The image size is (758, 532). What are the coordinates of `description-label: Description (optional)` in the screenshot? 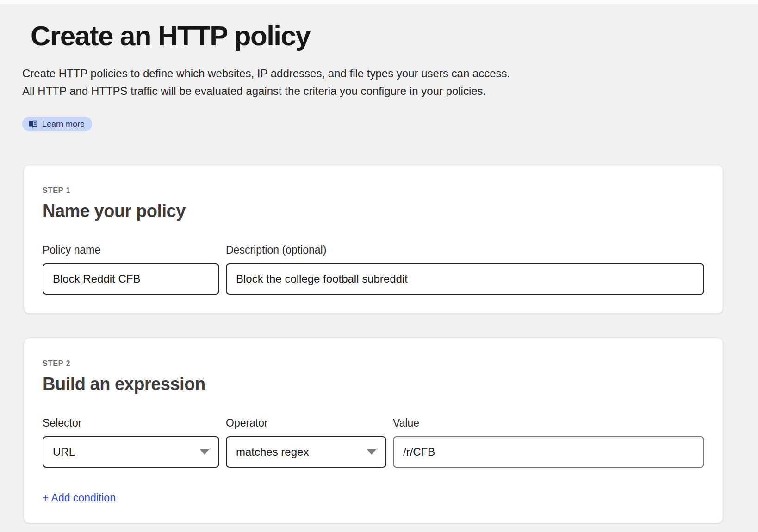 It's located at (465, 250).